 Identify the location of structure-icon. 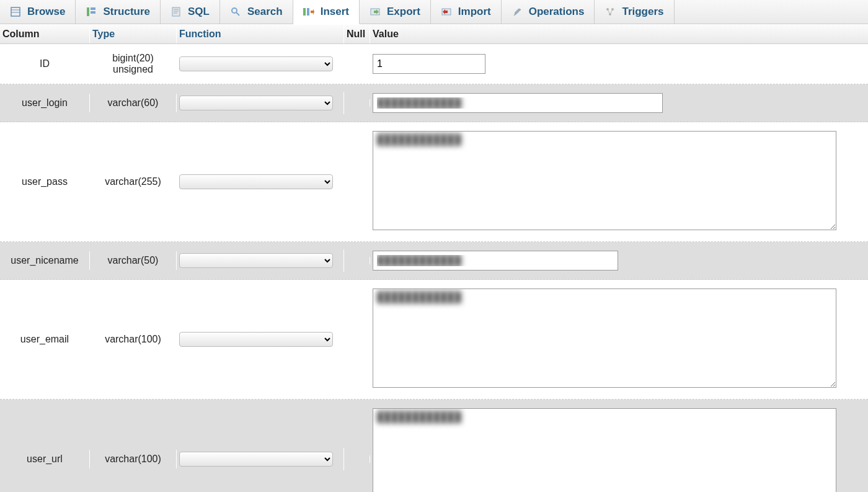
(91, 12).